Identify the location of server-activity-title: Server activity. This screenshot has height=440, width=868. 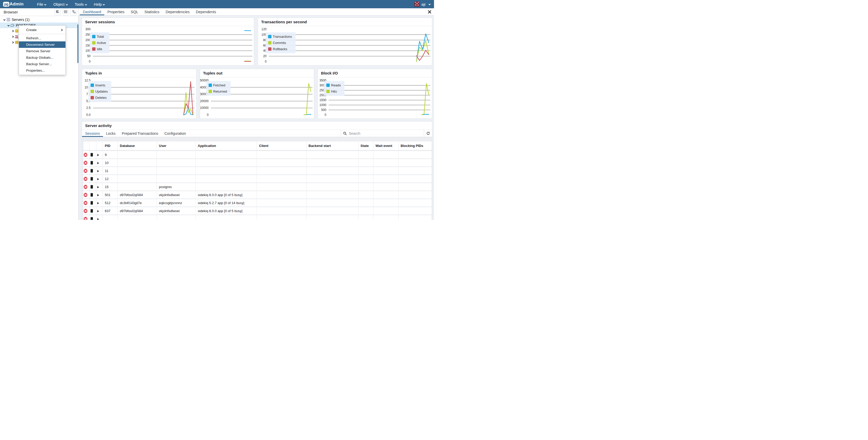
(257, 126).